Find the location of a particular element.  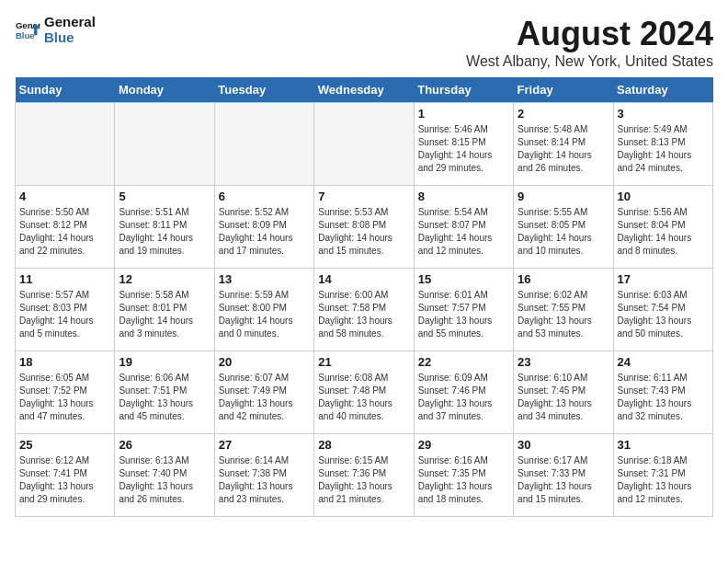

weekday-header-monday: Monday is located at coordinates (165, 90).